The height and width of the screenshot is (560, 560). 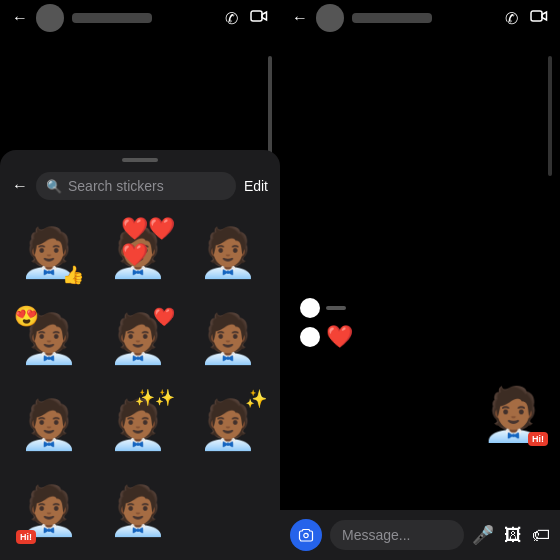 I want to click on left-status-left: ←, so click(x=82, y=18).